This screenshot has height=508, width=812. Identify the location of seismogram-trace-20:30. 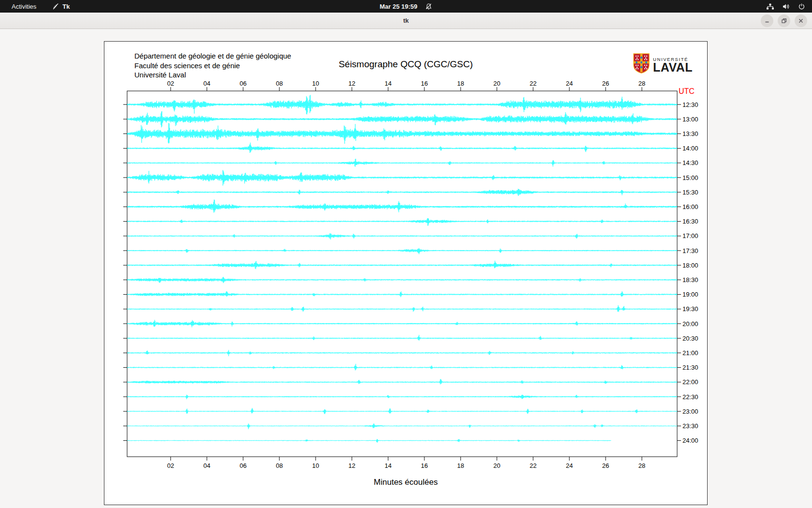
(402, 338).